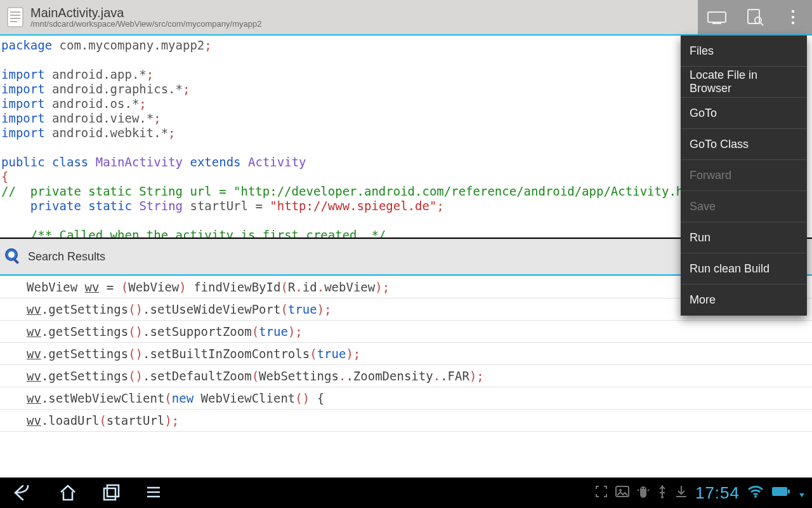 The width and height of the screenshot is (812, 508). Describe the element at coordinates (406, 420) in the screenshot. I see `search-result-row: wv.loadUrl(startUrl);` at that location.